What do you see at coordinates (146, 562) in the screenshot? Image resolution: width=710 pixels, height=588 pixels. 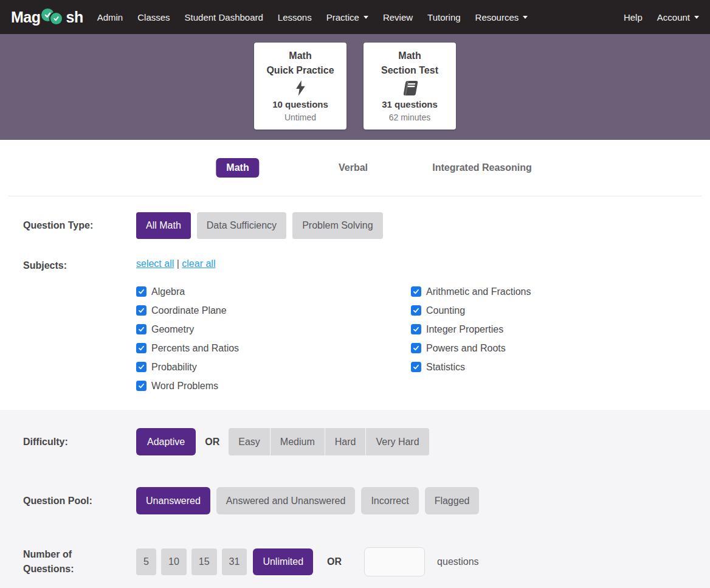 I see `count-5-button: 5` at bounding box center [146, 562].